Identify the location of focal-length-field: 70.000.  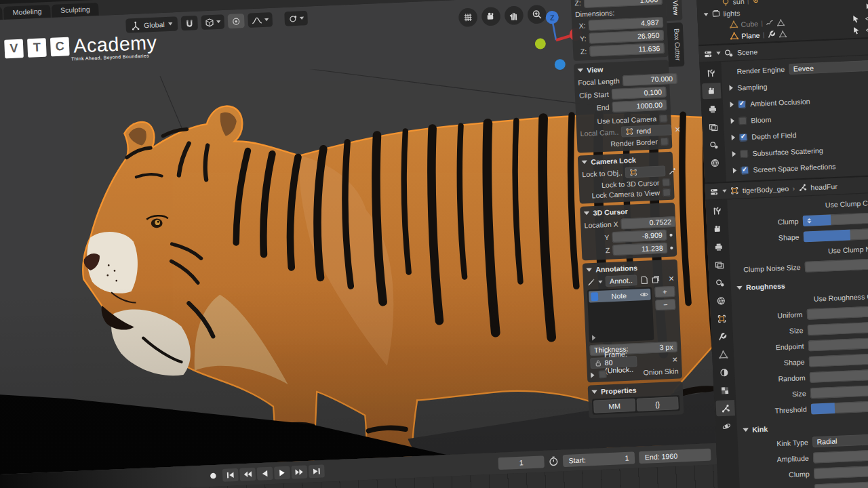
(650, 80).